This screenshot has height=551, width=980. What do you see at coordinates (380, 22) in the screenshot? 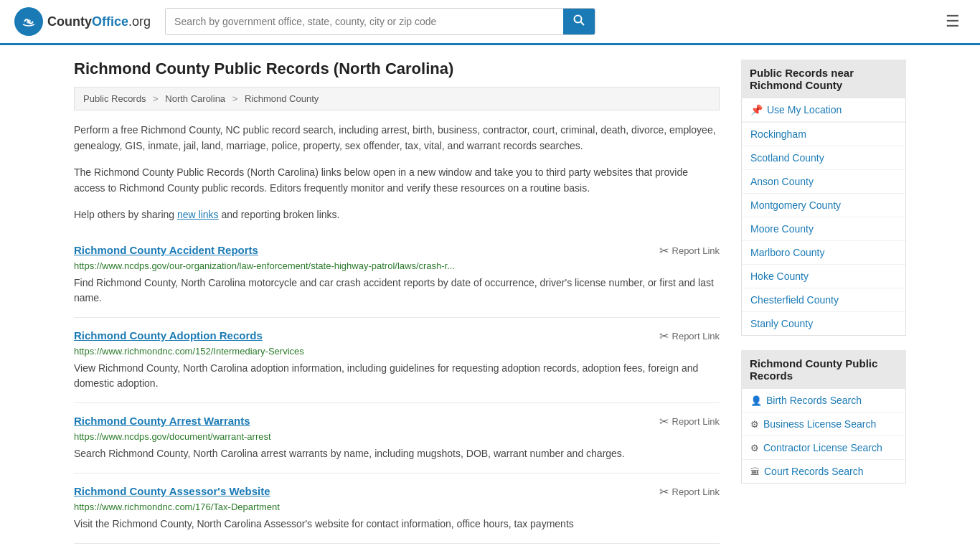
I see `search-bar` at bounding box center [380, 22].